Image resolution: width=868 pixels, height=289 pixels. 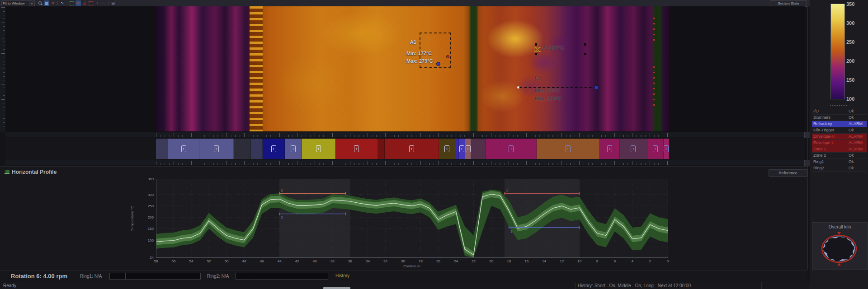 What do you see at coordinates (634, 149) in the screenshot?
I see `zone-segment-20: !` at bounding box center [634, 149].